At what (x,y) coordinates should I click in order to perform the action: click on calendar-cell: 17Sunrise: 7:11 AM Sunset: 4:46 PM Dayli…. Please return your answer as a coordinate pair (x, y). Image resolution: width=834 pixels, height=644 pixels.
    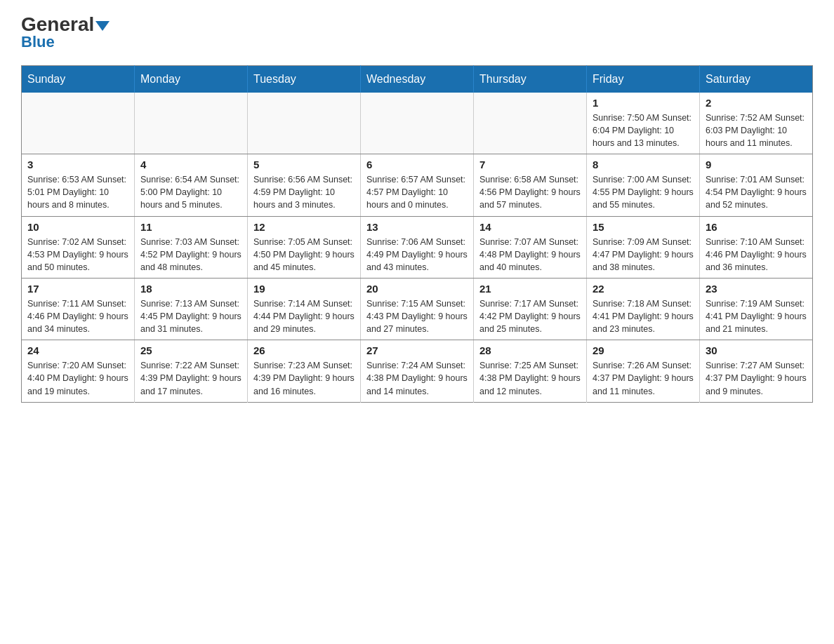
    Looking at the image, I should click on (79, 309).